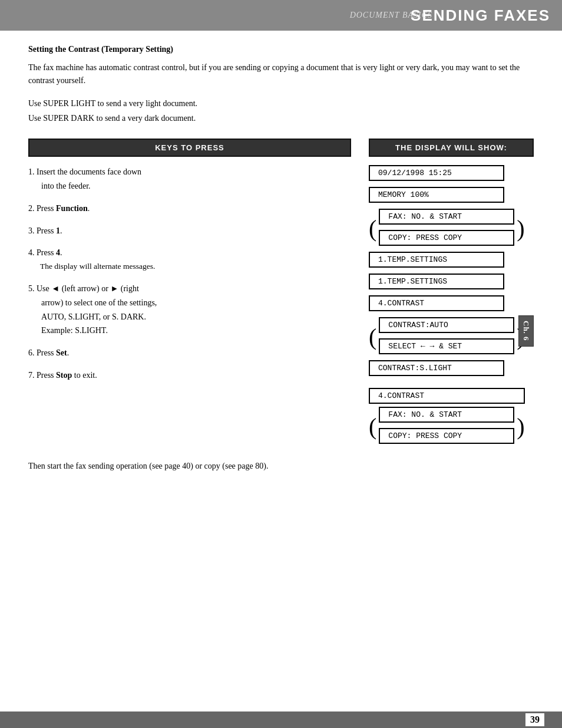 The image size is (562, 728). I want to click on use-line-2: Use SUPER DARK to send a very dark docum…, so click(281, 118).